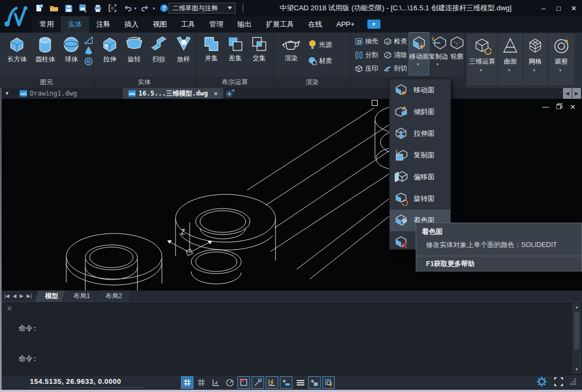  Describe the element at coordinates (573, 382) in the screenshot. I see `resize-grip` at that location.